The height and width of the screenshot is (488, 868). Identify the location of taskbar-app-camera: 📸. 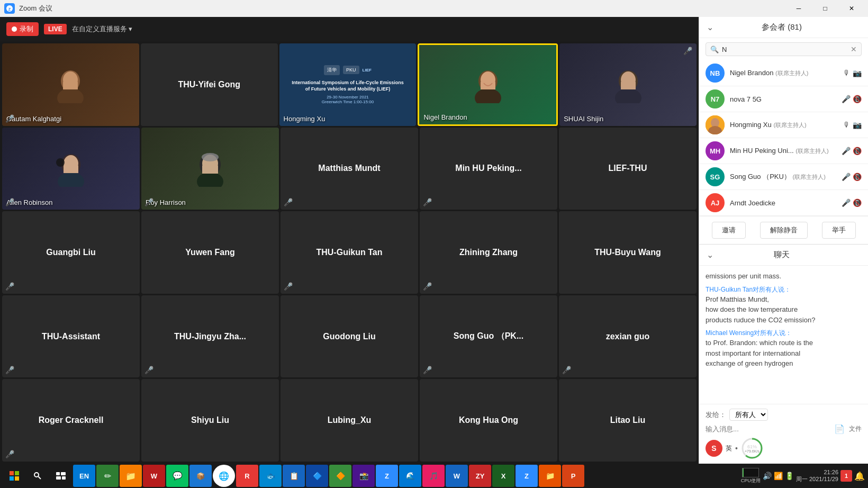
(364, 476).